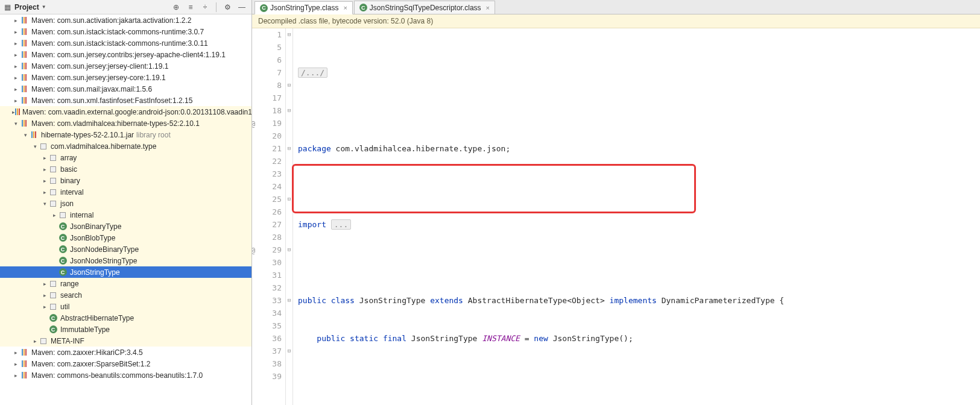  Describe the element at coordinates (125, 181) in the screenshot. I see `tree-item: binary` at that location.